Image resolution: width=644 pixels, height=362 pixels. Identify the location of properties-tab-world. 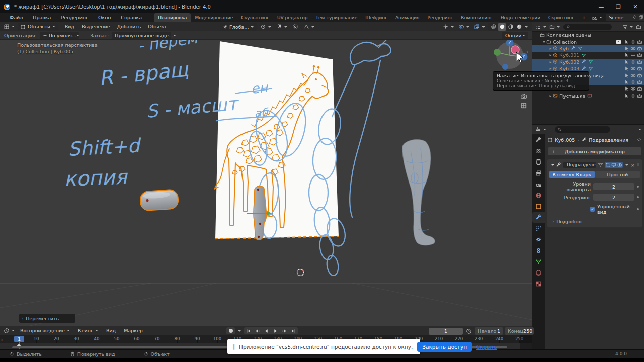
(538, 195).